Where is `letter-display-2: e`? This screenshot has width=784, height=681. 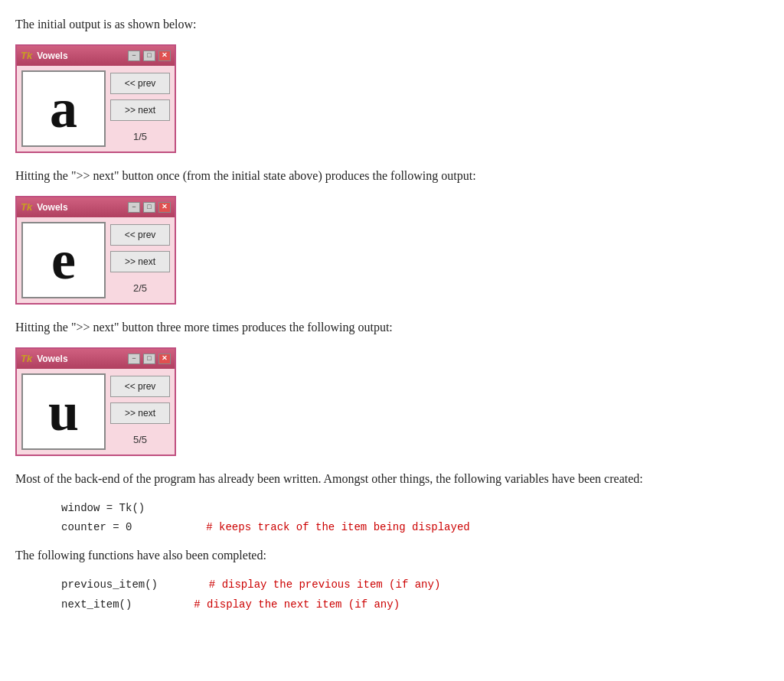
letter-display-2: e is located at coordinates (64, 260).